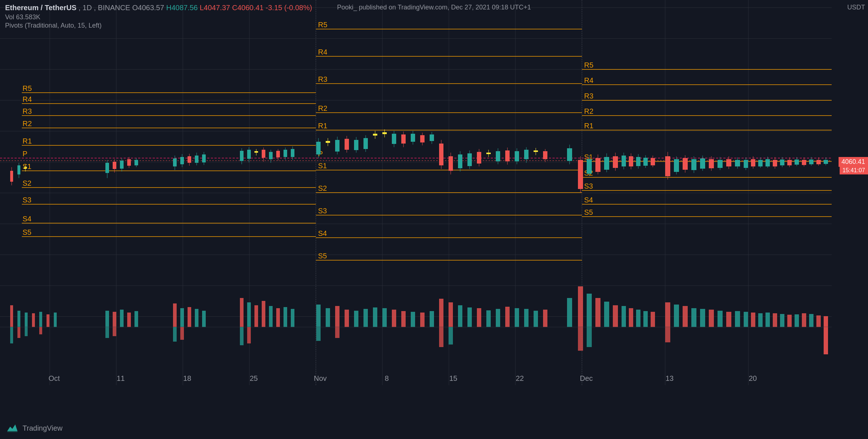  What do you see at coordinates (856, 7) in the screenshot?
I see `currency-label: USDT` at bounding box center [856, 7].